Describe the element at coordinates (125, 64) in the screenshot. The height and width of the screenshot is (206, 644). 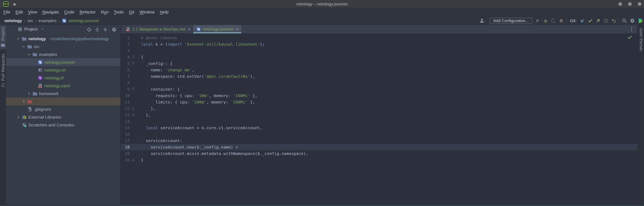
I see `line-number: 5` at that location.